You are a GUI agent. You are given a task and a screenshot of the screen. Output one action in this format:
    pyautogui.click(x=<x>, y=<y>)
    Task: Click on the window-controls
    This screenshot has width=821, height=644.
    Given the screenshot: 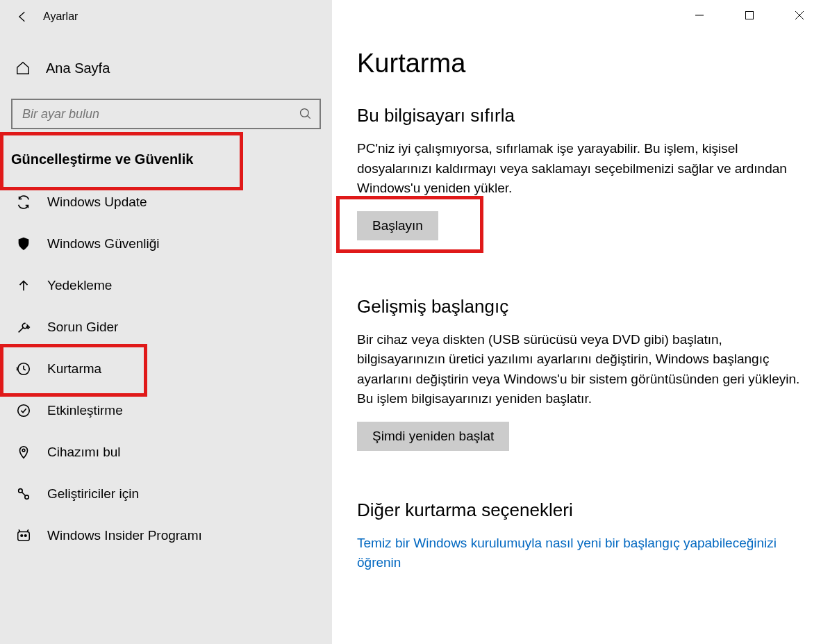 What is the action you would take?
    pyautogui.click(x=752, y=15)
    